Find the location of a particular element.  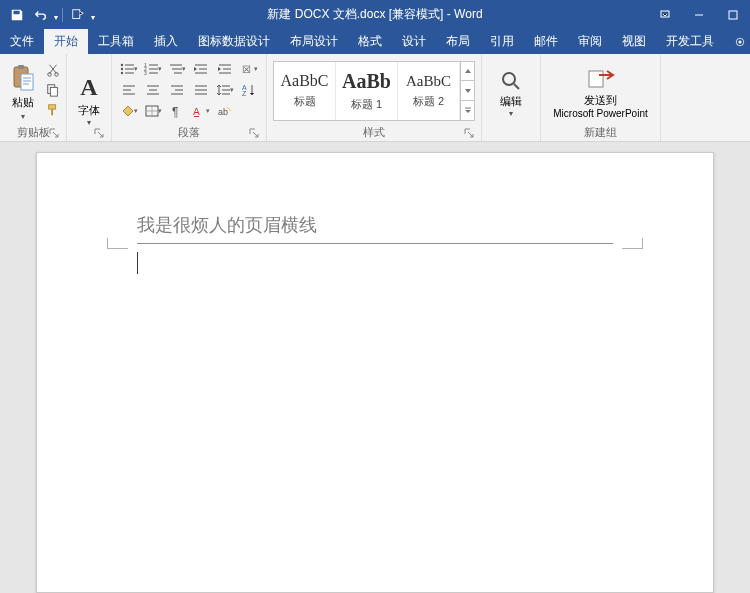

numbering-button: 123▾ is located at coordinates (153, 68).